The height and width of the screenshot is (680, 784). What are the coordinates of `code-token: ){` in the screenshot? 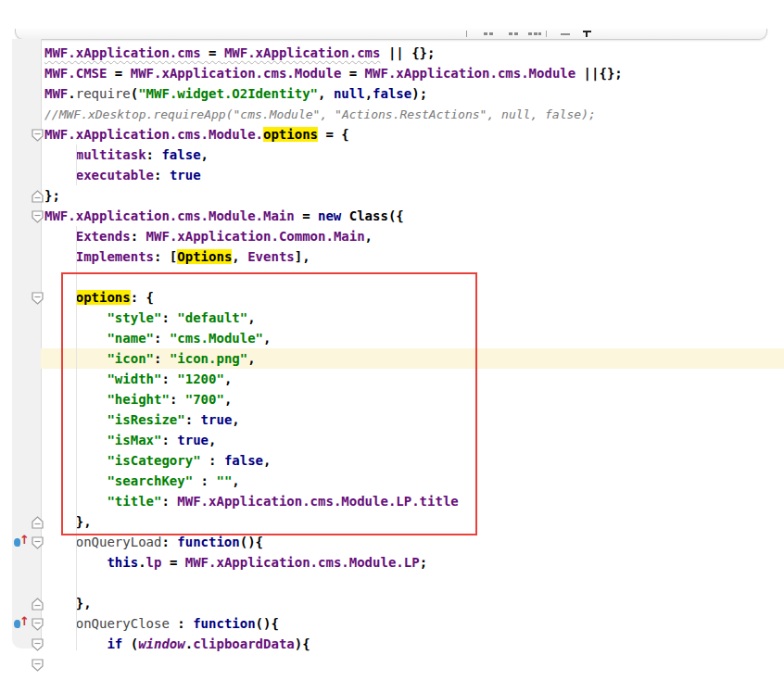 It's located at (302, 644).